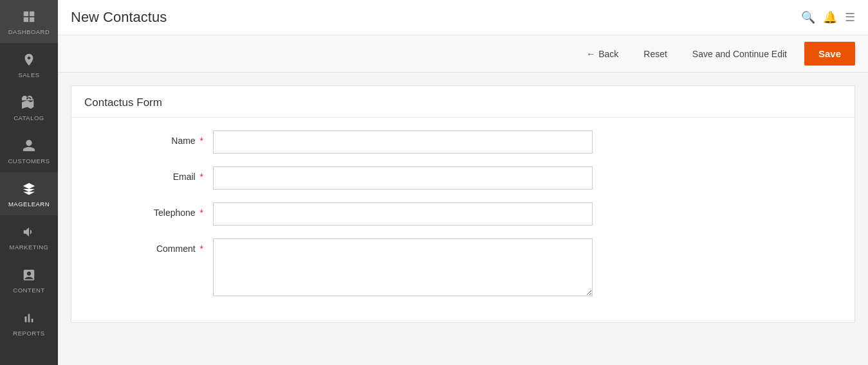 The height and width of the screenshot is (365, 868). I want to click on form-row-comment: Comment *, so click(463, 267).